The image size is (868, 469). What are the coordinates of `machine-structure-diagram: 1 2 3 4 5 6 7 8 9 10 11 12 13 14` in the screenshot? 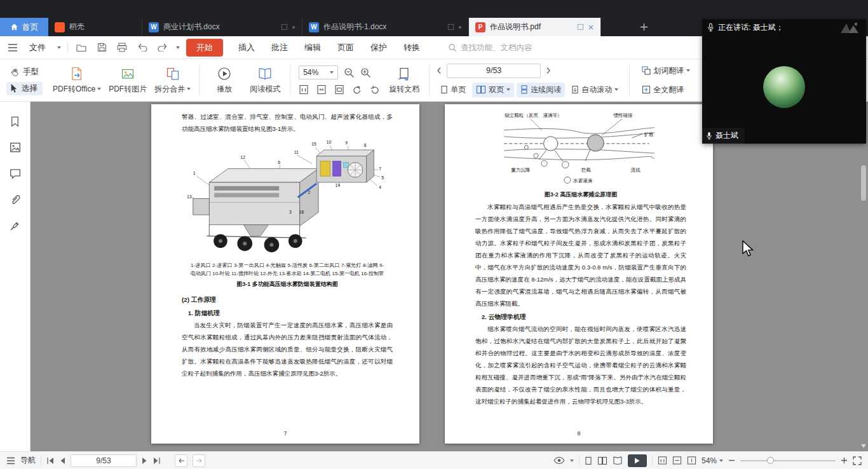 It's located at (287, 198).